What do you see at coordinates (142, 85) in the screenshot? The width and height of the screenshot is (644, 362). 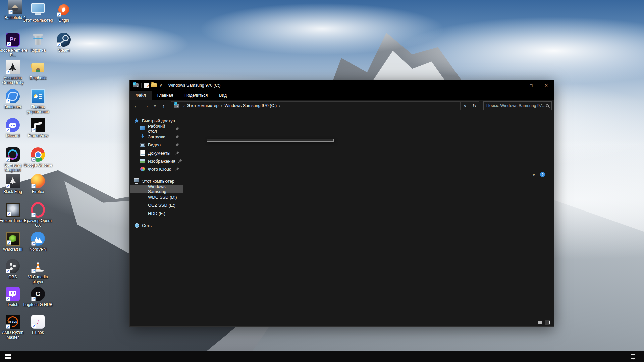 I see `separator` at bounding box center [142, 85].